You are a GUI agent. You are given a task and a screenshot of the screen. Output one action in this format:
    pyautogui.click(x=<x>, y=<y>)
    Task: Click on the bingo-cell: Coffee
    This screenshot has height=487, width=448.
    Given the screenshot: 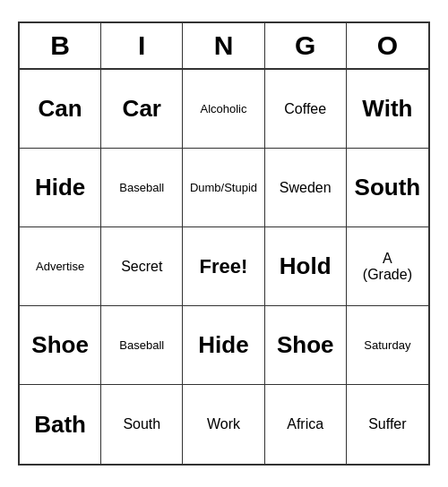 What is the action you would take?
    pyautogui.click(x=306, y=109)
    